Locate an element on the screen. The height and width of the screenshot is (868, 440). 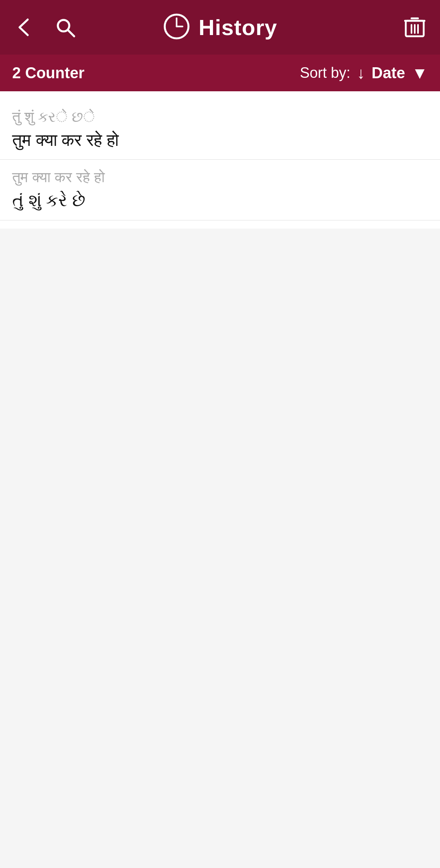
search-button is located at coordinates (65, 27).